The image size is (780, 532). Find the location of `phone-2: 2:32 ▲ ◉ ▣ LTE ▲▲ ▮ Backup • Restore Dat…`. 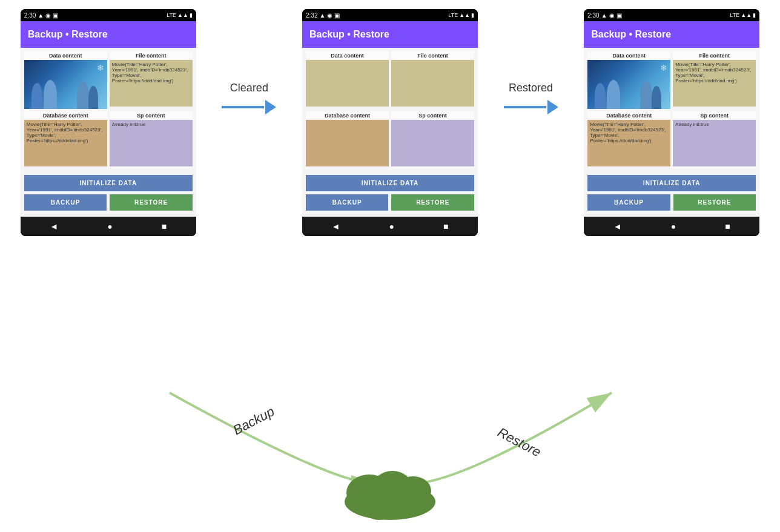

phone-2: 2:32 ▲ ◉ ▣ LTE ▲▲ ▮ Backup • Restore Dat… is located at coordinates (390, 122).